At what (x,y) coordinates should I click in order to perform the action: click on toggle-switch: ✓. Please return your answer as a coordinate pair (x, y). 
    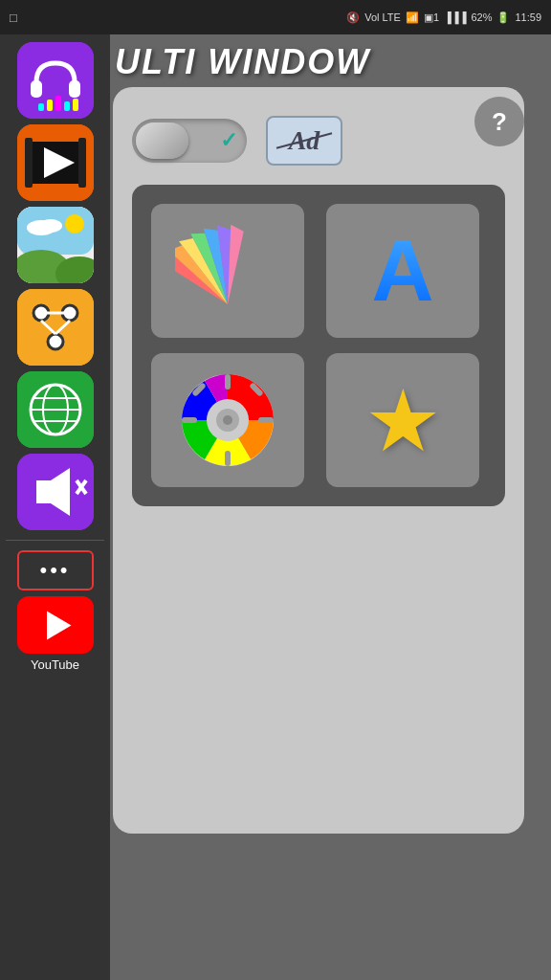
    Looking at the image, I should click on (189, 141).